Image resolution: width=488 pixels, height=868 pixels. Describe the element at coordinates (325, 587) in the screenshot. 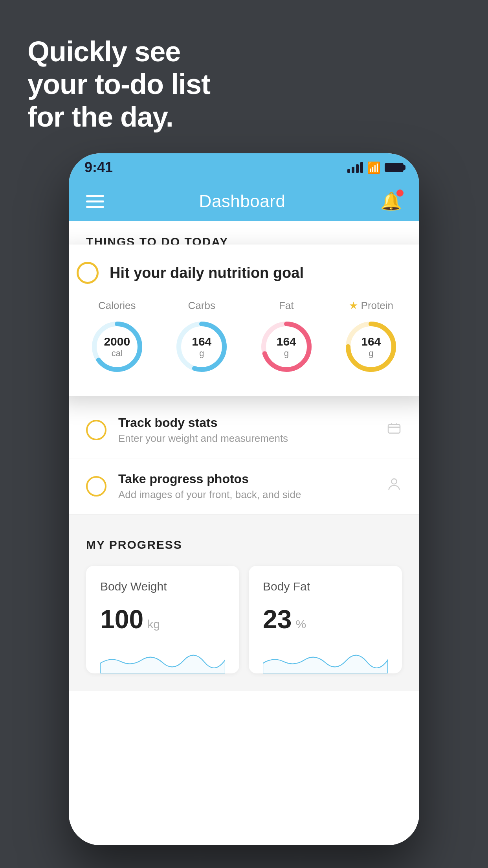

I see `progress-card-title: Body Fat` at that location.